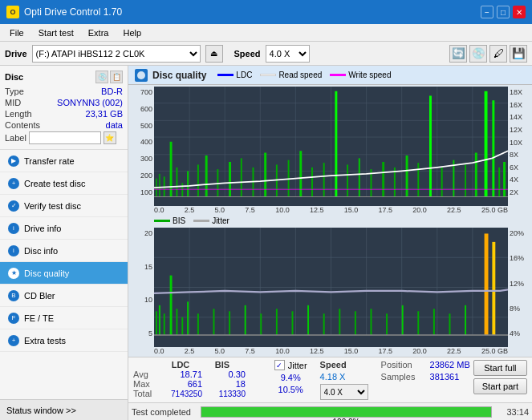  What do you see at coordinates (331, 411) in the screenshot?
I see `progress-area: Test completed 100.0% 33:14` at bounding box center [331, 411].